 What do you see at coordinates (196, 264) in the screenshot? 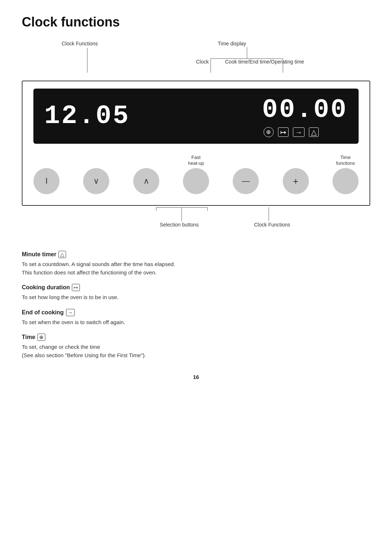
I see `section-minute-timer: Minute timer △ To set a countdown. A sig…` at bounding box center [196, 264].